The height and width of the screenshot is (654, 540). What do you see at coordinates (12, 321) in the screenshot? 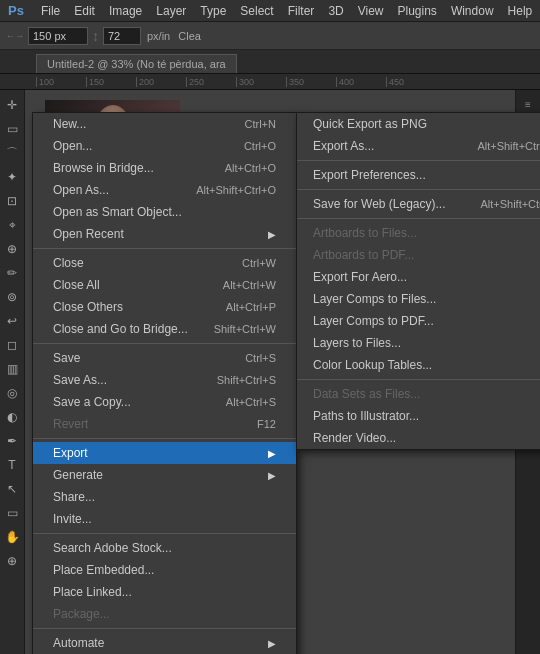
I see `history-tool: ↩` at bounding box center [12, 321].